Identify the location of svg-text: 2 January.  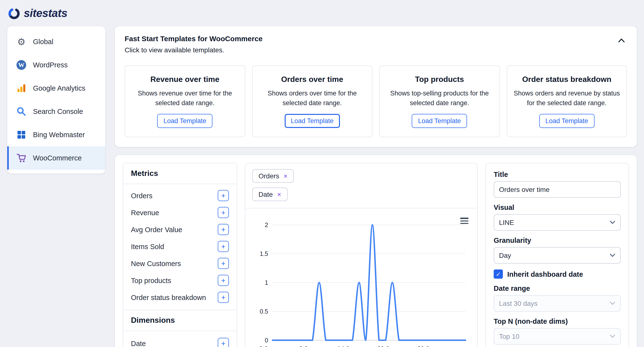
(272, 346).